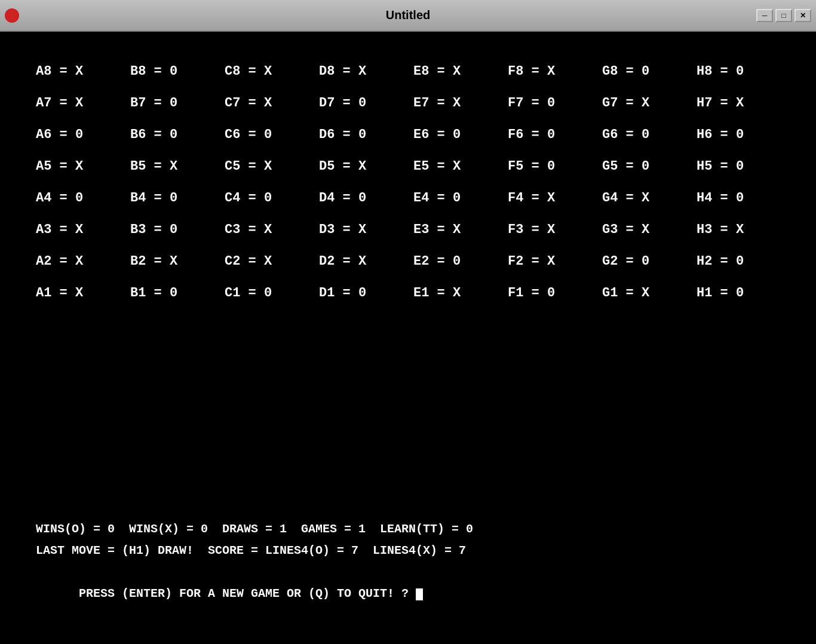 The image size is (816, 644). Describe the element at coordinates (644, 229) in the screenshot. I see `cell-5-6: G3 = X` at that location.